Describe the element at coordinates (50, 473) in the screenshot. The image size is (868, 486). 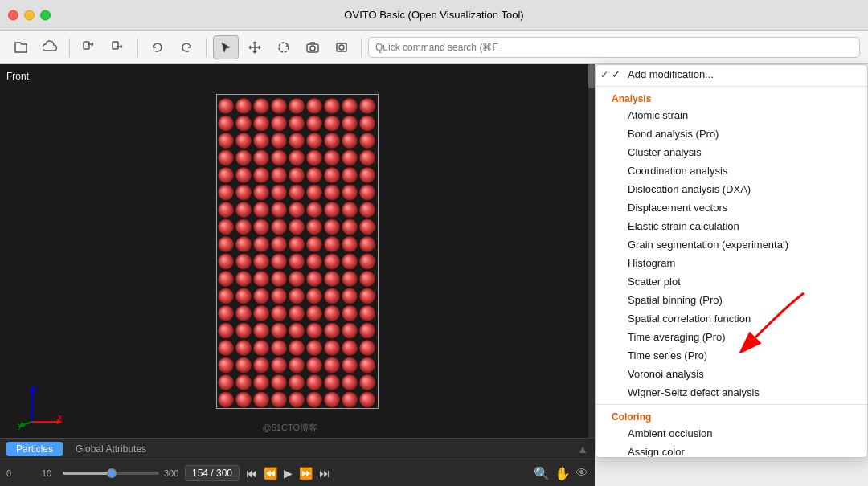
I see `timeline-mid: 10` at that location.